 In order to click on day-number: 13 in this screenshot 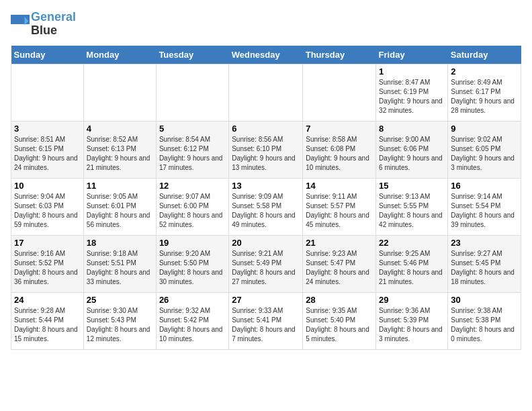, I will do `click(266, 185)`.